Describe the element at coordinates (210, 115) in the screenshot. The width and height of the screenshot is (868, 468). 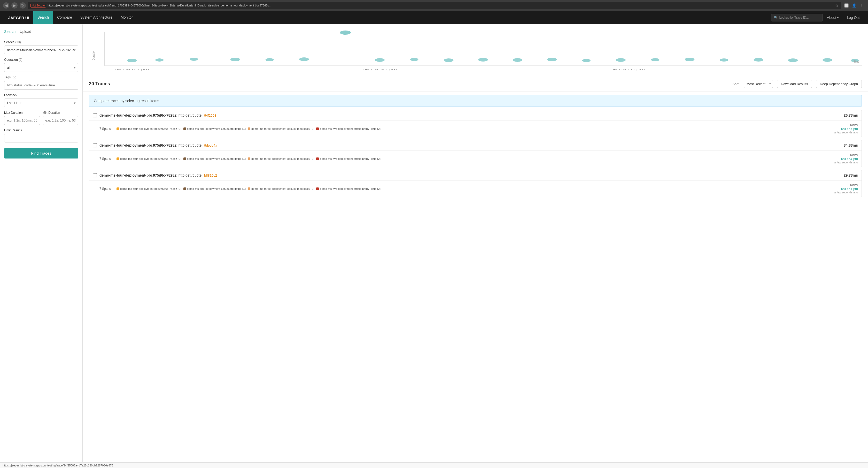
I see `trace-id: 94f2508` at that location.